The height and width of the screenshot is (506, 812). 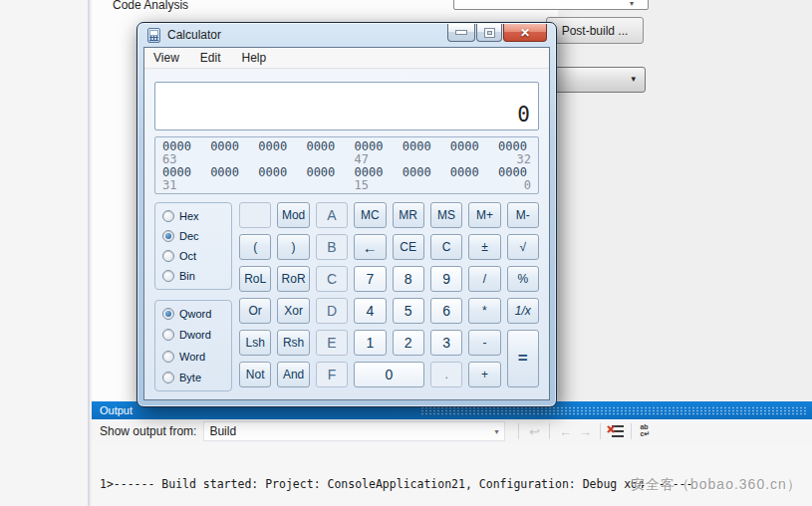 What do you see at coordinates (408, 247) in the screenshot?
I see `key-clear-entry: CE` at bounding box center [408, 247].